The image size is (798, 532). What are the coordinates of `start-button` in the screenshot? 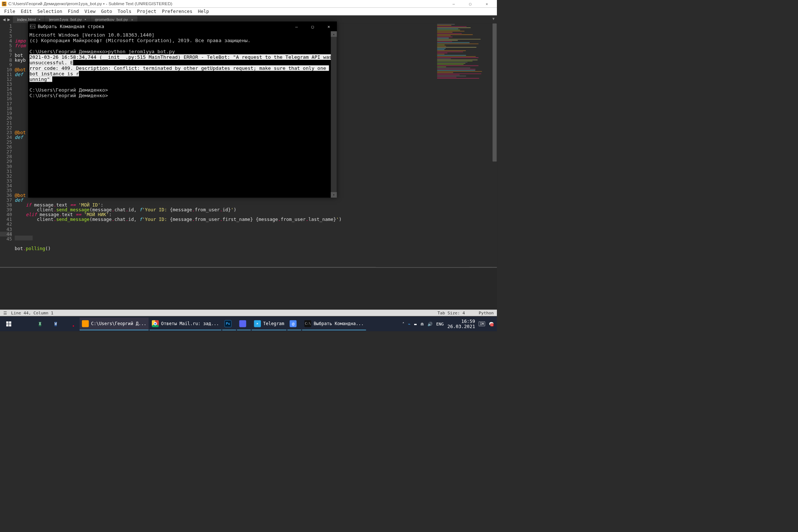 It's located at (9, 324).